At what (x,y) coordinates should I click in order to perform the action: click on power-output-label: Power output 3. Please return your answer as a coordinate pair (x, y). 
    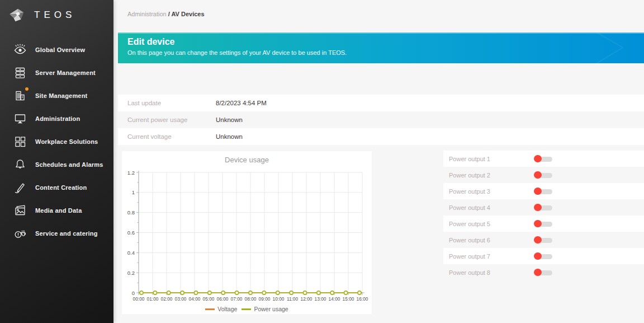
    Looking at the image, I should click on (491, 191).